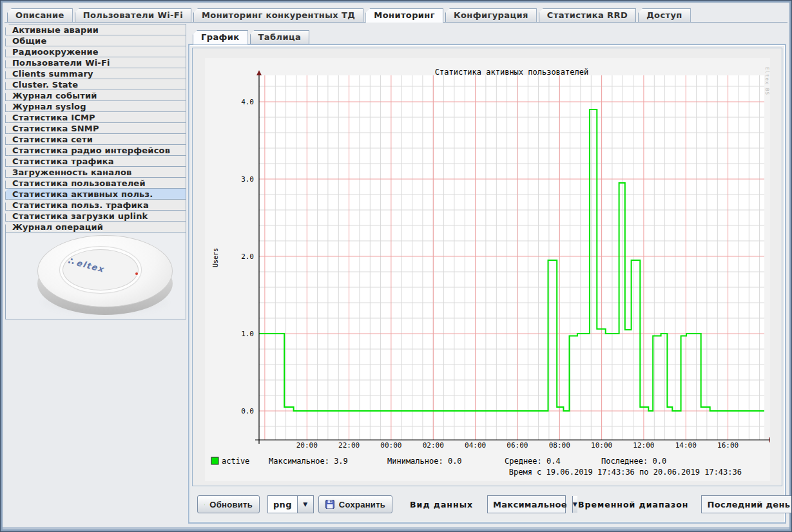 Image resolution: width=792 pixels, height=532 pixels. What do you see at coordinates (767, 81) in the screenshot?
I see `chart-watermark: Eltex BS` at bounding box center [767, 81].